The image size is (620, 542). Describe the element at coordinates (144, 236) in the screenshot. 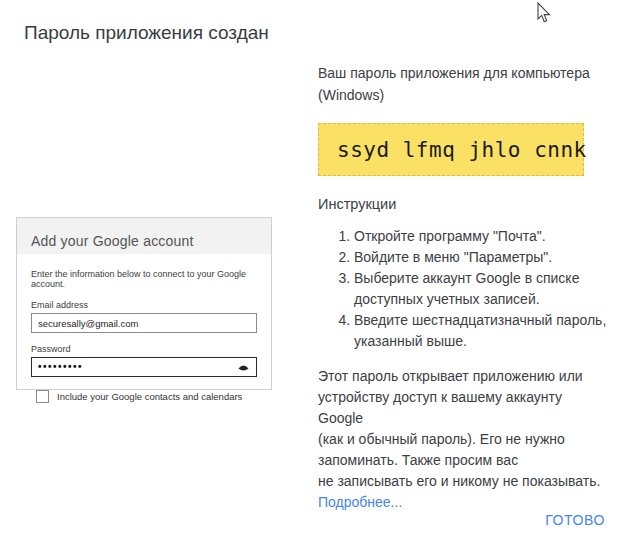

I see `dialog-header: Add your Google account` at that location.